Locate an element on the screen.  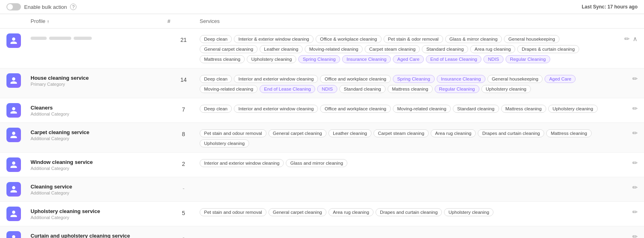
collapse-icon: ∧ is located at coordinates (635, 39).